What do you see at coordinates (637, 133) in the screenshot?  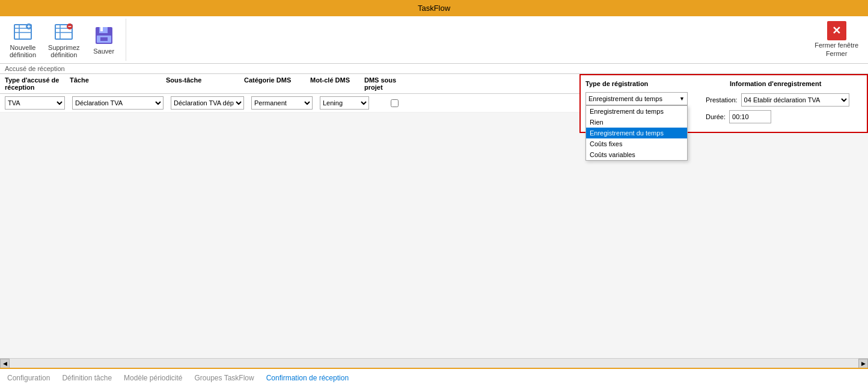 I see `dropdown-list: Enregistrement du temps Rien Enregistrem…` at bounding box center [637, 133].